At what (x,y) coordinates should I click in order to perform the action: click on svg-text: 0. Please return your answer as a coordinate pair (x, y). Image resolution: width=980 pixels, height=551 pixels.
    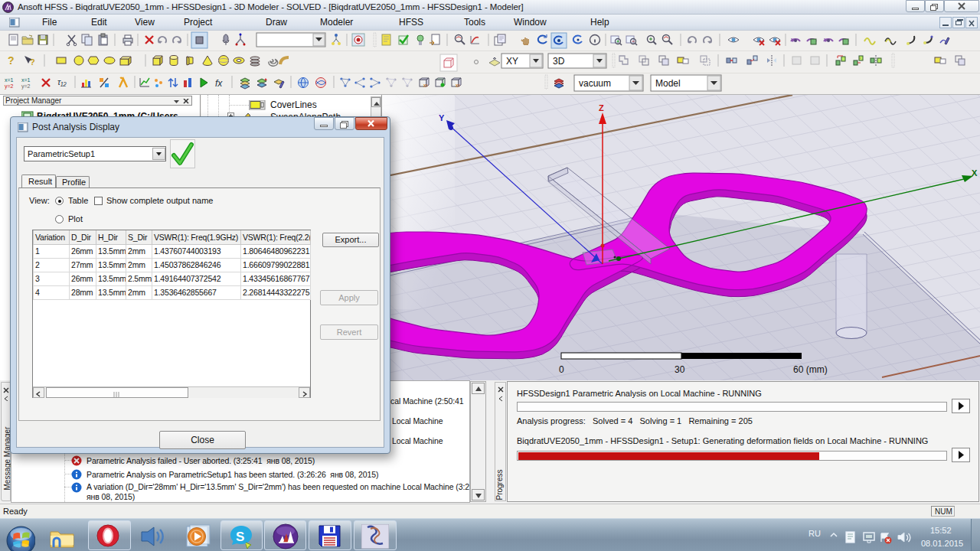
    Looking at the image, I should click on (562, 370).